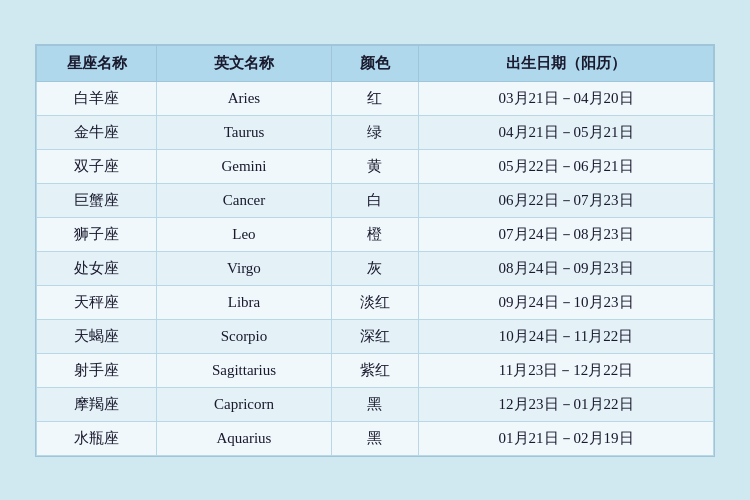  Describe the element at coordinates (374, 63) in the screenshot. I see `header-color: 颜色` at that location.